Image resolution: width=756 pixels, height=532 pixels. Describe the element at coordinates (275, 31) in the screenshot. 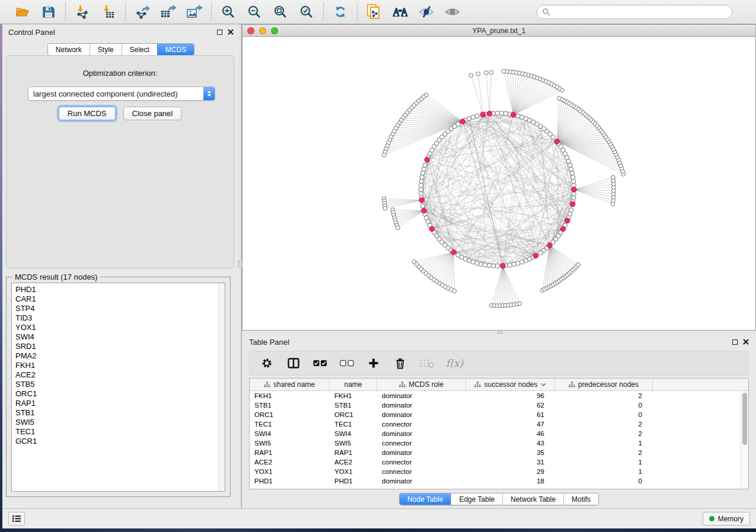

I see `maximize-window-traffic-light` at that location.